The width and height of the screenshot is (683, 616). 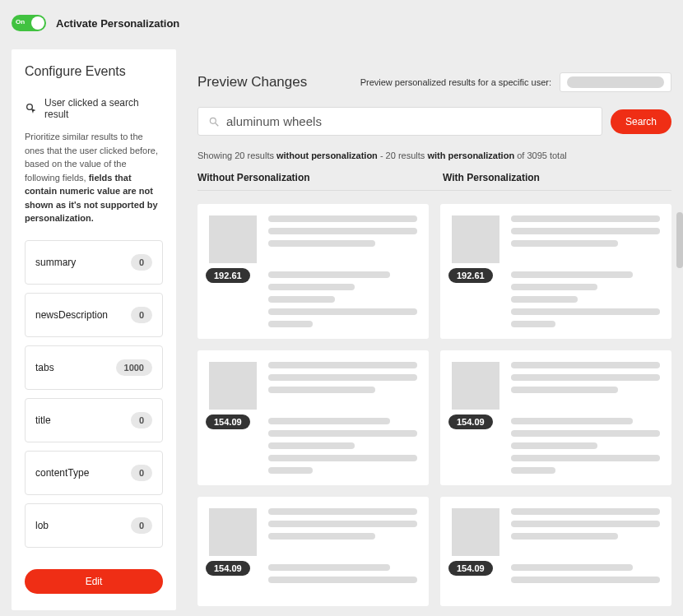 I want to click on field-card-contentType: contentType0, so click(x=94, y=473).